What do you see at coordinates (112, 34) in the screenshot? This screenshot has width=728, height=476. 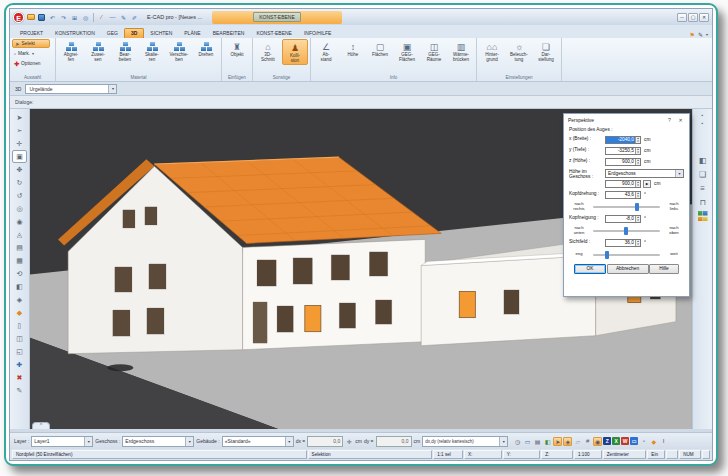 I see `tab-geg: GEG` at bounding box center [112, 34].